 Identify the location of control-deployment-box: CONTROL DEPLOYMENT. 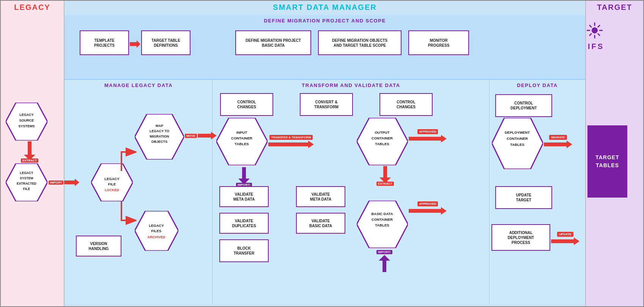
(524, 106).